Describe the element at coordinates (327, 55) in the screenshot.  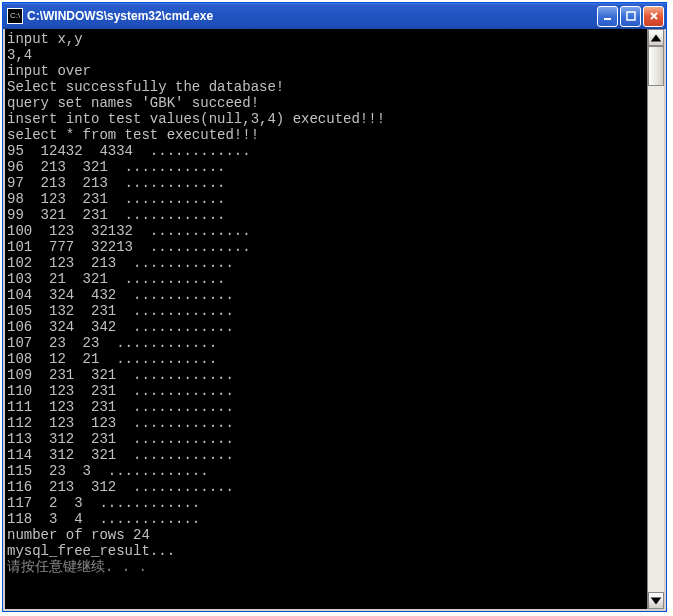
I see `console-line: 3,4` at that location.